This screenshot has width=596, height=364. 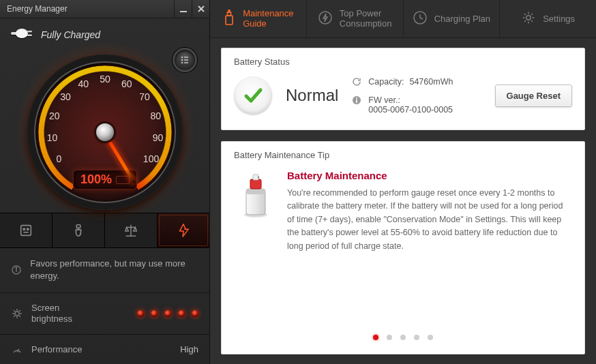 I want to click on gear-icon, so click(x=528, y=19).